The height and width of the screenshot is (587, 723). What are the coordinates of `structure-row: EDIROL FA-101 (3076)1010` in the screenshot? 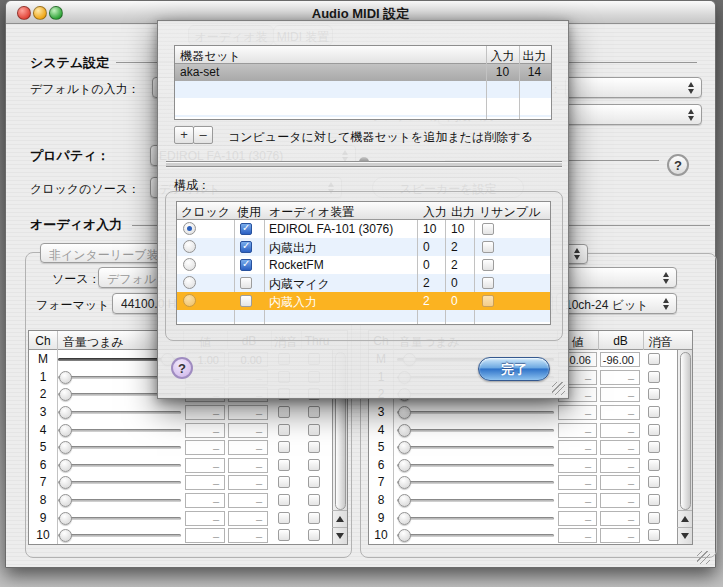 It's located at (364, 229).